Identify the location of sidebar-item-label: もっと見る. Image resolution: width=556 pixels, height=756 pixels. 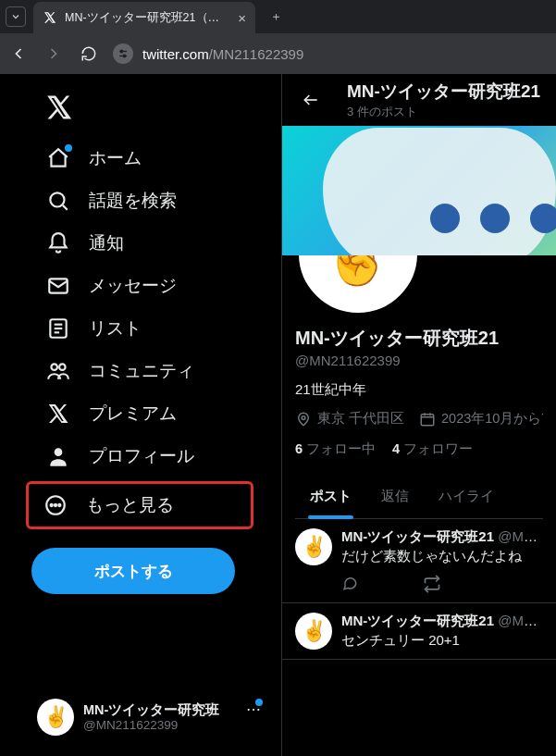
(130, 505).